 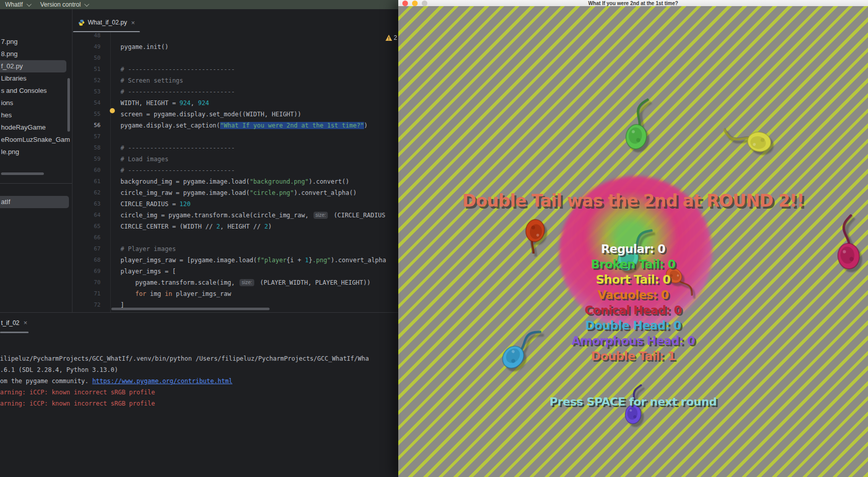 What do you see at coordinates (199, 392) in the screenshot?
I see `console-warning-line: arning: iCCP: known incorrect sRGB profi…` at bounding box center [199, 392].